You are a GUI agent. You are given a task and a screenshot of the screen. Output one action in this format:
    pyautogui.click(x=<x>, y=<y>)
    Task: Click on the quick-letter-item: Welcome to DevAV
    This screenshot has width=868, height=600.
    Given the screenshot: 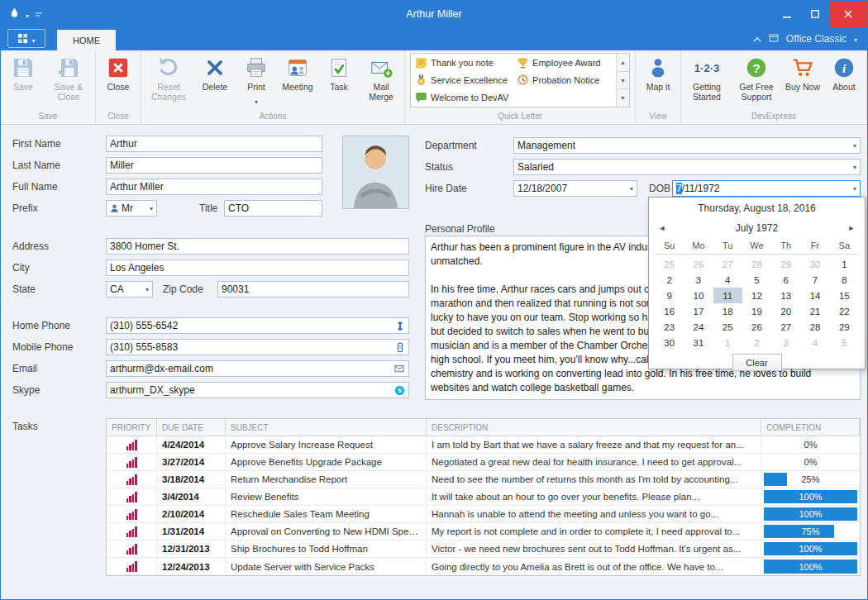 What is the action you would take?
    pyautogui.click(x=463, y=98)
    